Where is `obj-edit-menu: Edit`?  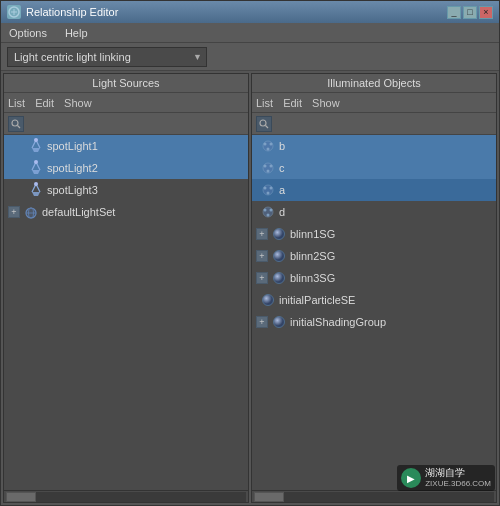 obj-edit-menu: Edit is located at coordinates (292, 103).